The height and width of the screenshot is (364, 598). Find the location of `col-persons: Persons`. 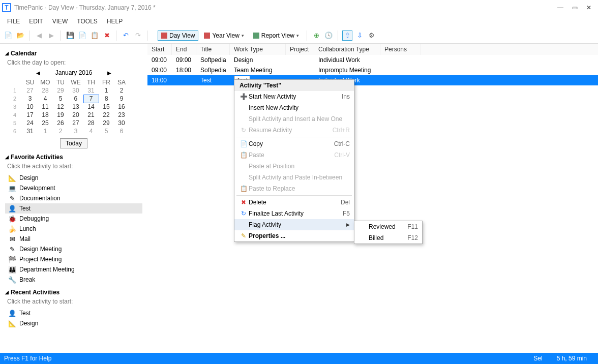

col-persons: Persons is located at coordinates (401, 49).